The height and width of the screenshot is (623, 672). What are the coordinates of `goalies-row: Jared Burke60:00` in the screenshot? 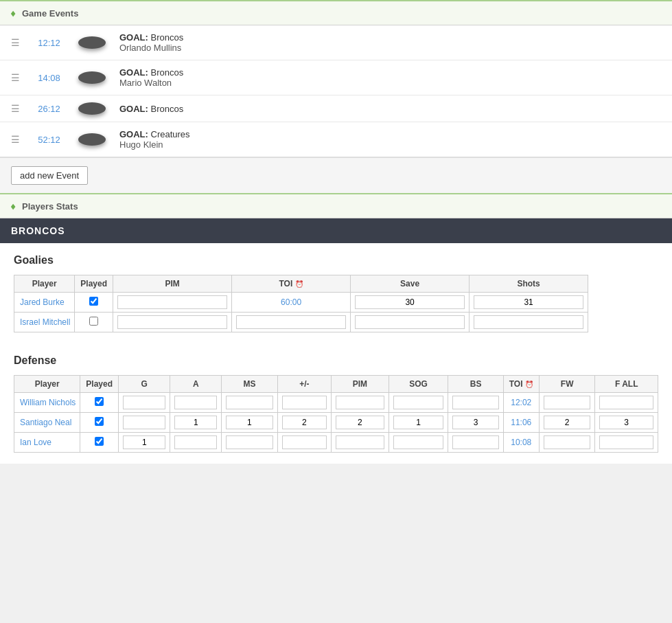 It's located at (301, 302).